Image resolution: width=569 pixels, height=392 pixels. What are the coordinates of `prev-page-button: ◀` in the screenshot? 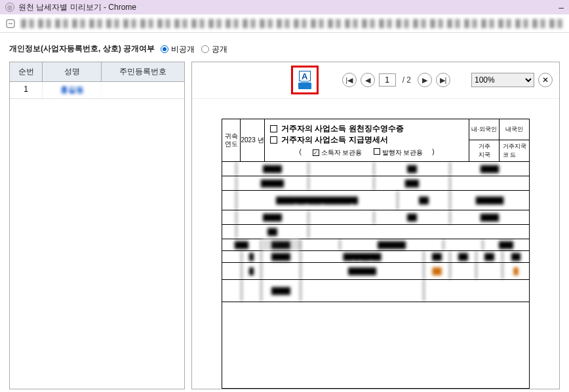 It's located at (368, 80).